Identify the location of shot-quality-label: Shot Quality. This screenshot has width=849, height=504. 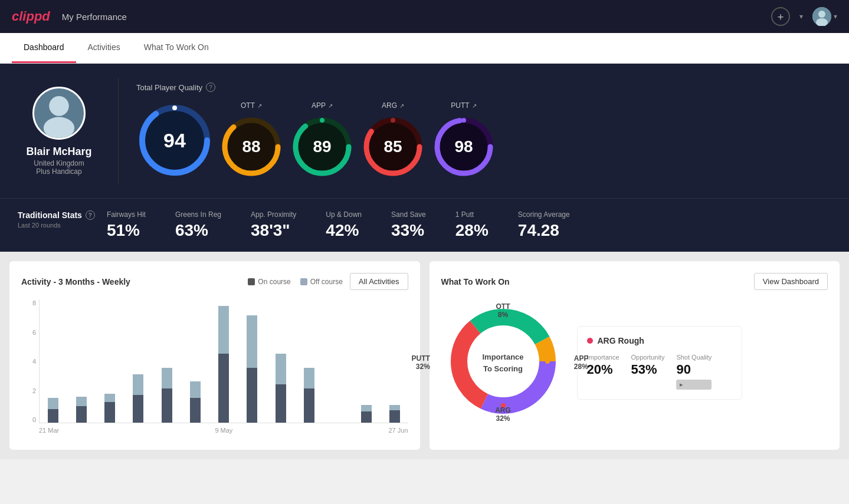
(694, 357).